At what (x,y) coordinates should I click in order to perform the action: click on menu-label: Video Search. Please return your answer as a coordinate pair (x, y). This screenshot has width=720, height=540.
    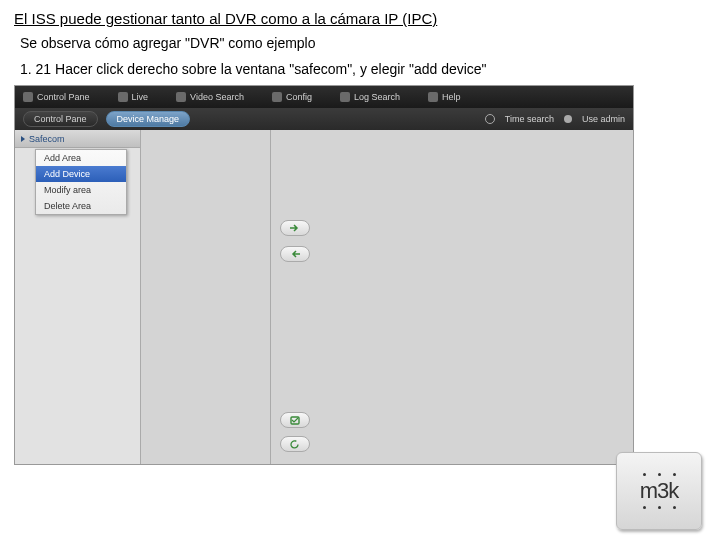
    Looking at the image, I should click on (217, 97).